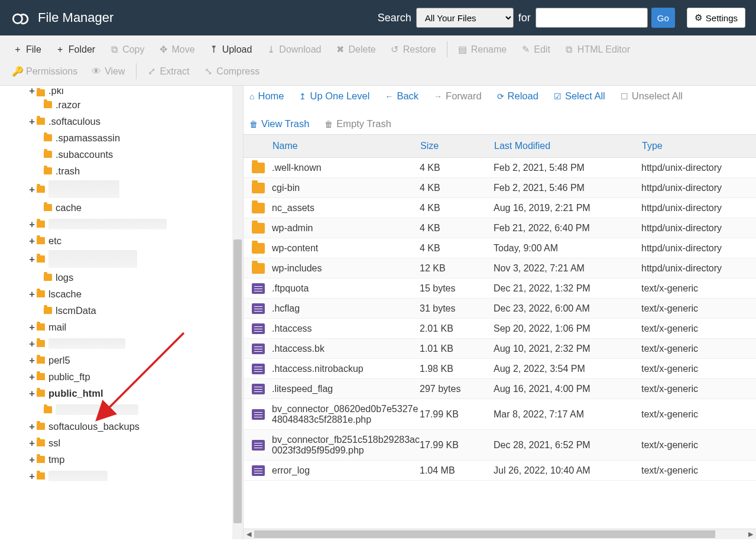  I want to click on file-row: wp-admin 4 KB Feb 21, 2022, 6:40 PM http…, so click(500, 228).